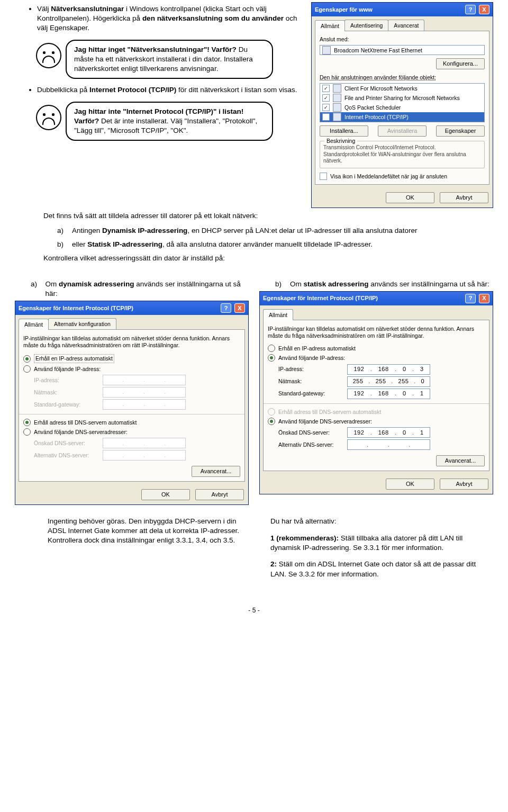  Describe the element at coordinates (460, 131) in the screenshot. I see `properties-button: Egenskaper` at that location.